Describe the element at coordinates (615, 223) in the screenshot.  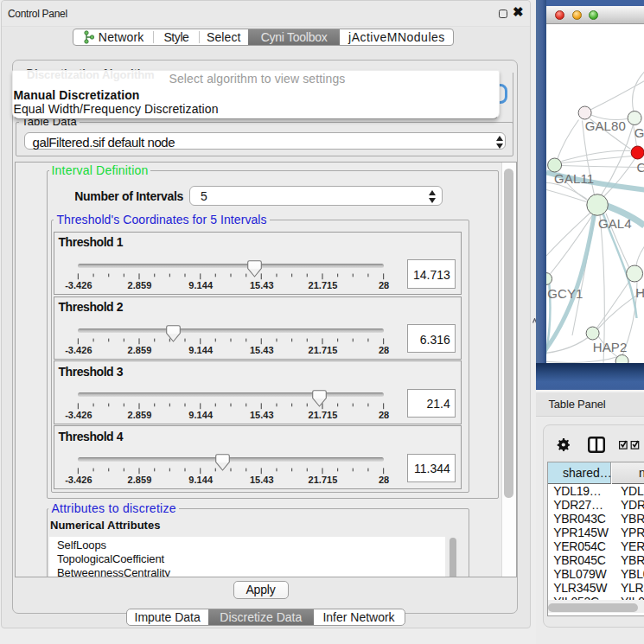
I see `svg-text: GAL4` at that location.